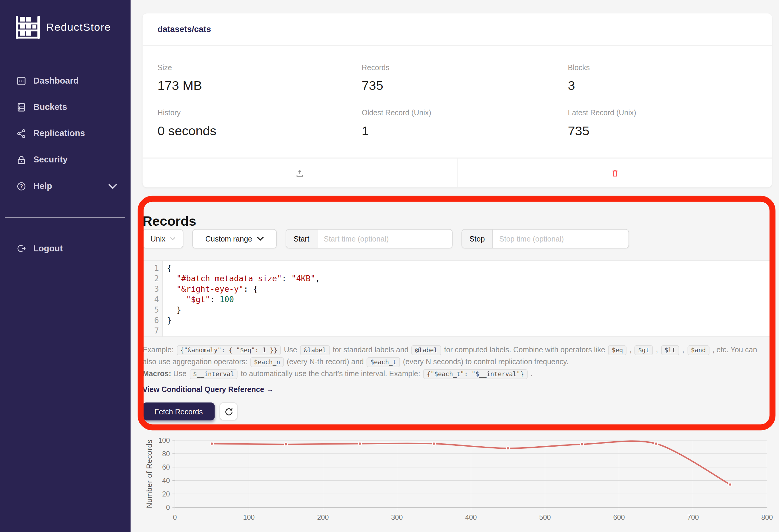 The width and height of the screenshot is (779, 532). Describe the element at coordinates (325, 361) in the screenshot. I see `help-text: (every N-th record) and` at that location.